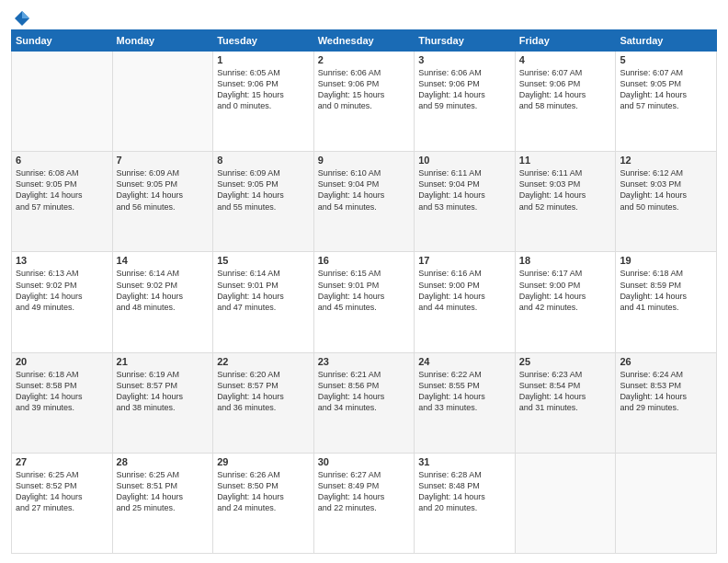  I want to click on day-content: Sunrise: 6:10 AM Sunset: 9:04 PM Dayligh…, so click(364, 190).